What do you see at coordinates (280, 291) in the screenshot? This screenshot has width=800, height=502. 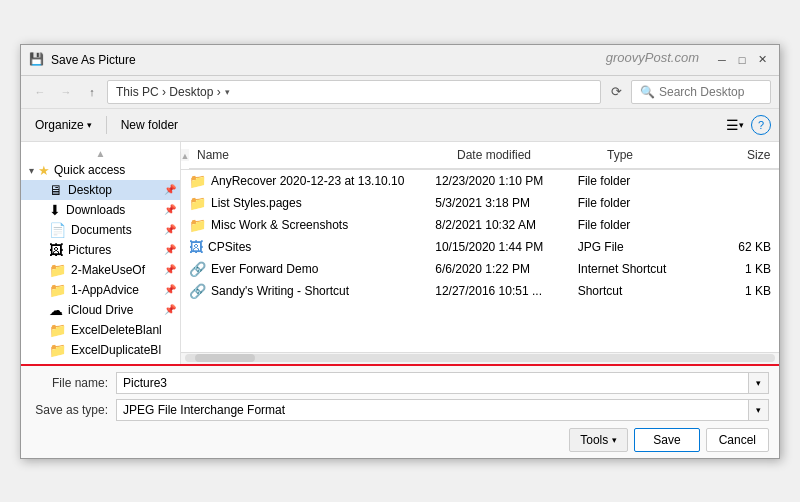 I see `file-name: Sandy's Writing - Shortcut` at bounding box center [280, 291].